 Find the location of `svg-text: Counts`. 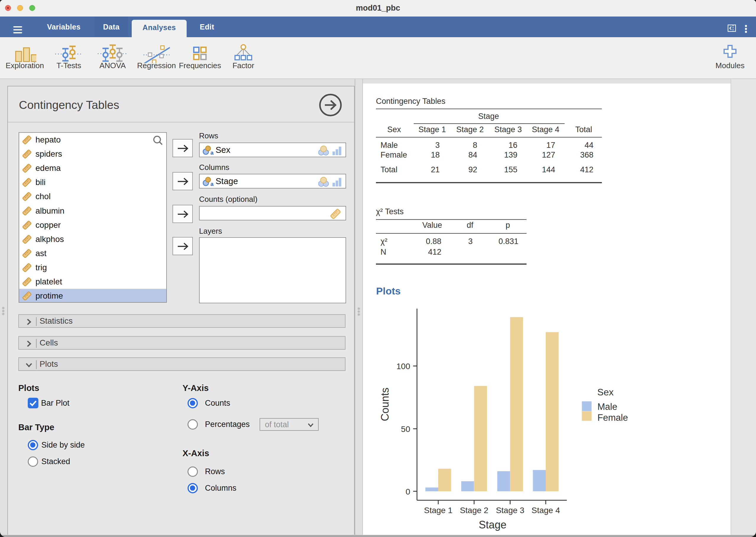

svg-text: Counts is located at coordinates (385, 404).